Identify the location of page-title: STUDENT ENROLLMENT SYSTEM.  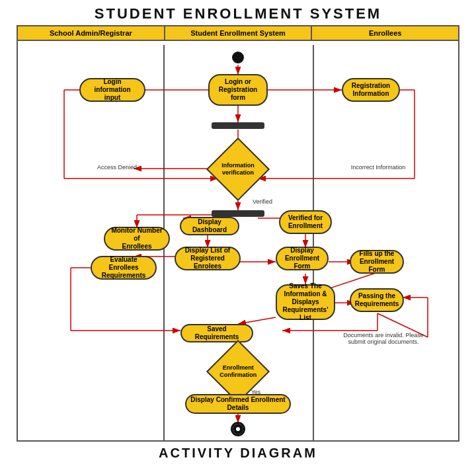
(238, 13).